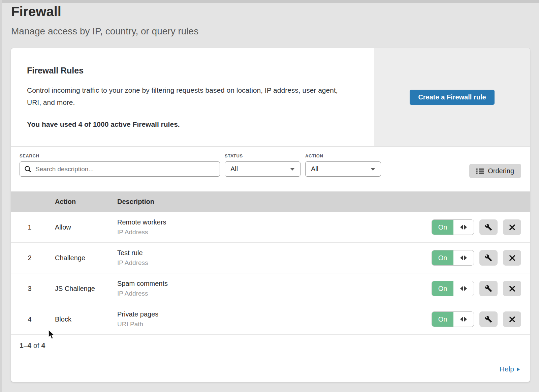  I want to click on rule-field-type: URI Path, so click(263, 324).